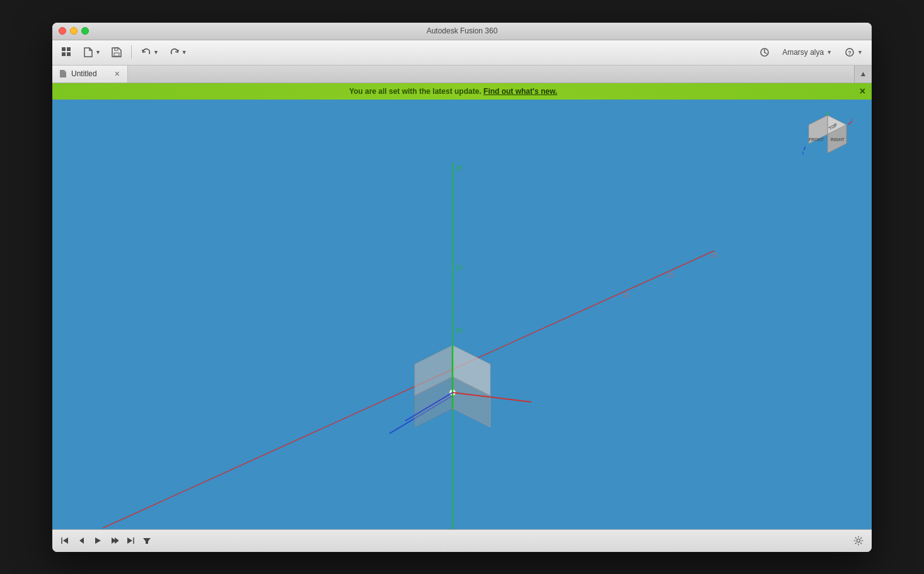  I want to click on undo-icon, so click(146, 52).